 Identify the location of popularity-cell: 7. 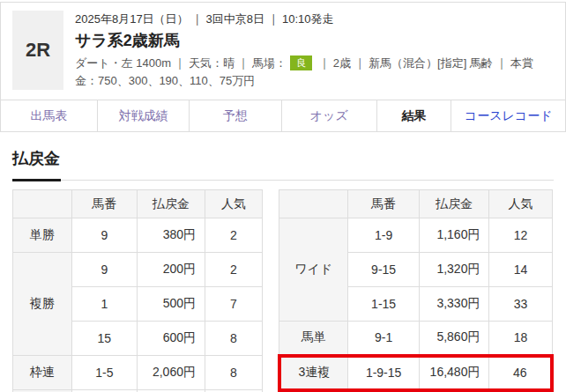
(233, 305).